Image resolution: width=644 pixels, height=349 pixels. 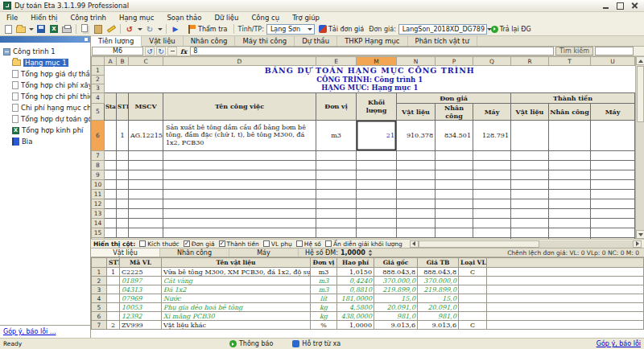 What do you see at coordinates (265, 41) in the screenshot?
I see `tab-may-thi-cong: Máy thi công` at bounding box center [265, 41].